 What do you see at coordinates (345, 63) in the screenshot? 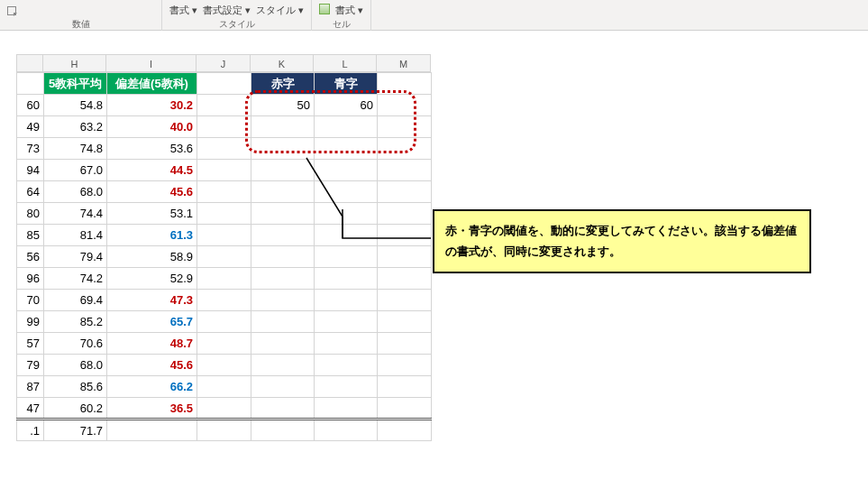
I see `col-header-l: L` at bounding box center [345, 63].